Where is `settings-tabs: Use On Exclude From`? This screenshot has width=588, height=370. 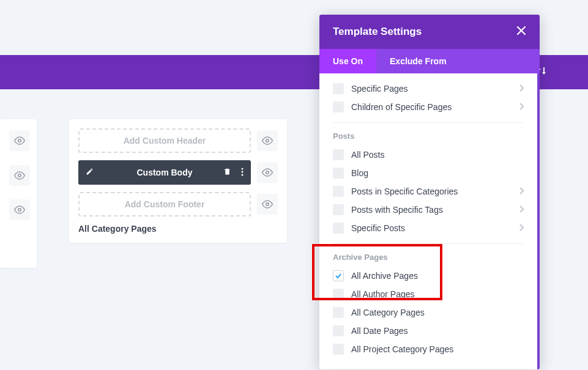
settings-tabs: Use On Exclude From is located at coordinates (430, 61).